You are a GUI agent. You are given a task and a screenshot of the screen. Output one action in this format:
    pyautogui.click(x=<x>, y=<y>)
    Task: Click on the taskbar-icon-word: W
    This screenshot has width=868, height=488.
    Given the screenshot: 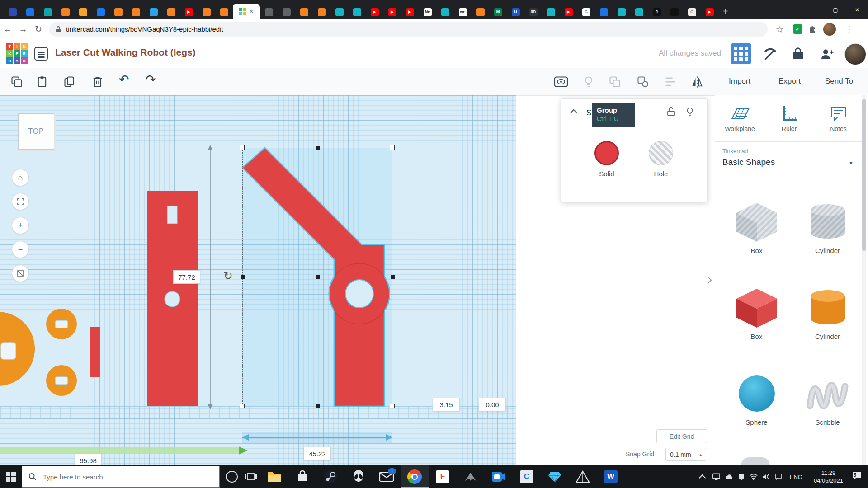 What is the action you would take?
    pyautogui.click(x=611, y=477)
    